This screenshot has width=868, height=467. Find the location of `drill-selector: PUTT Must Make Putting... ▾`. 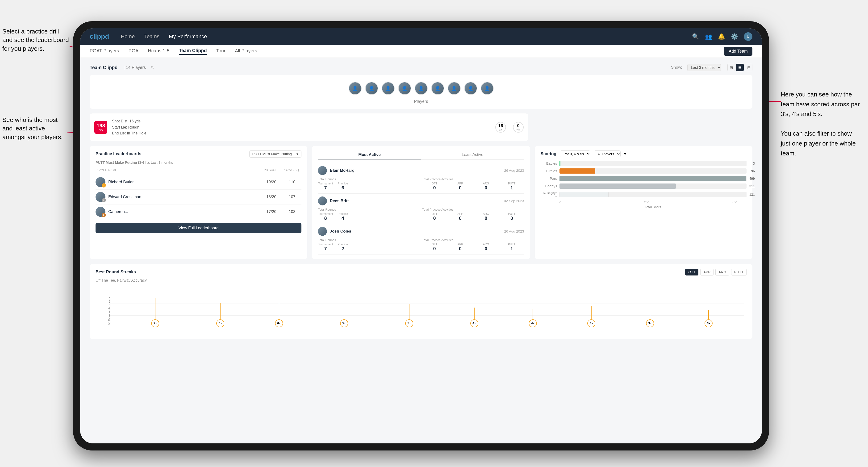

drill-selector: PUTT Must Make Putting... ▾ is located at coordinates (276, 154).